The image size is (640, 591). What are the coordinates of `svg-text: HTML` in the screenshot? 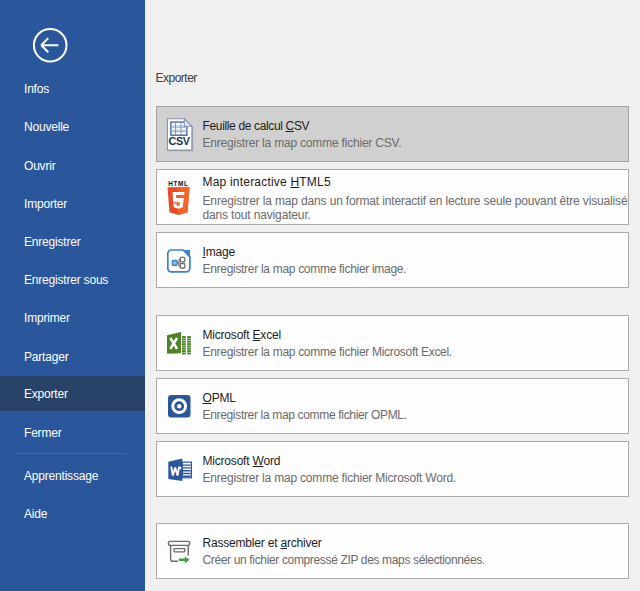 It's located at (178, 184).